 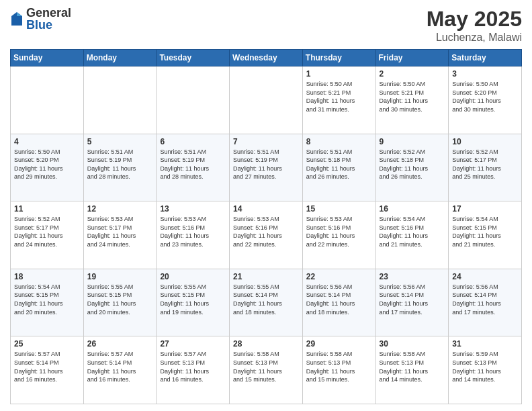 I want to click on day-number: 6, so click(x=193, y=142).